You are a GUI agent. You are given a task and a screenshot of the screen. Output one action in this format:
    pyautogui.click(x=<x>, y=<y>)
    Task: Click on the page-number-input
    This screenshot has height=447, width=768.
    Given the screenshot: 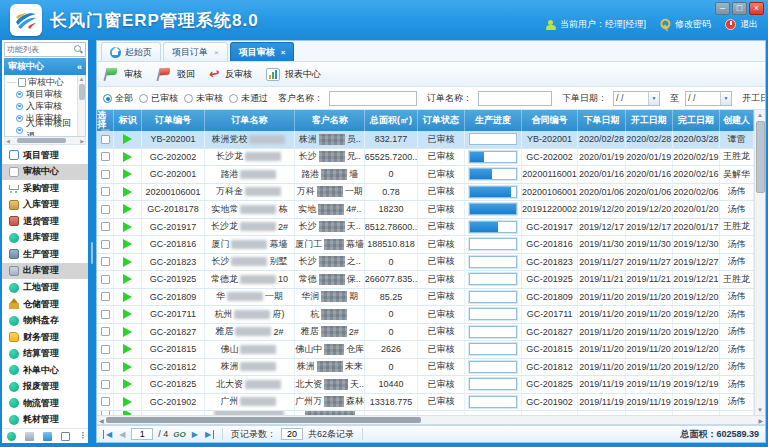 What is the action you would take?
    pyautogui.click(x=142, y=434)
    